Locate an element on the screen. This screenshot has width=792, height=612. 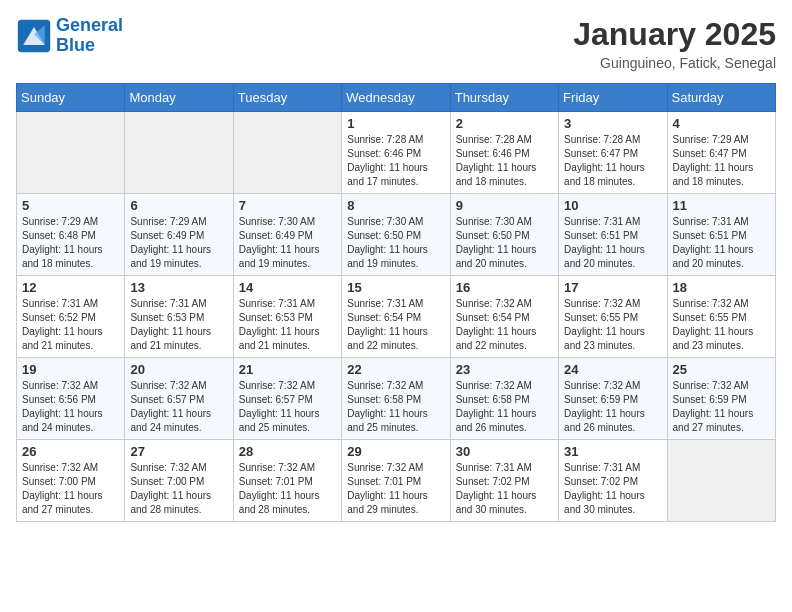
location: Guinguineo, Fatick, Senegal is located at coordinates (674, 63).